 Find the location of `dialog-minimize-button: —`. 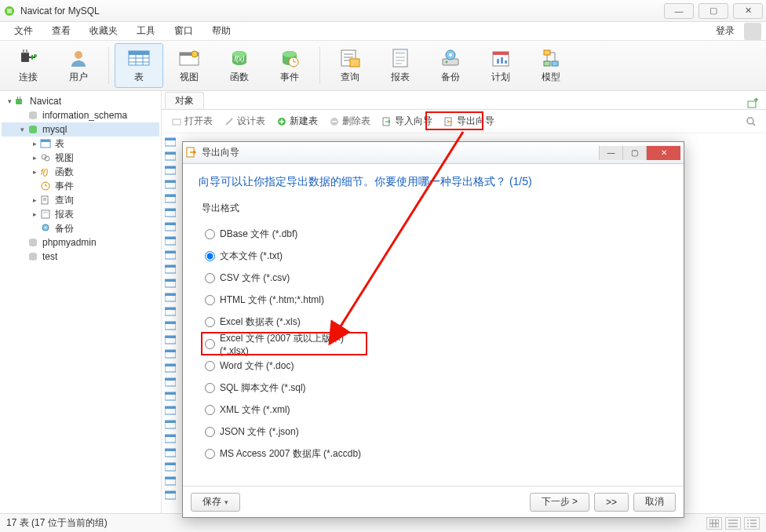

dialog-minimize-button: — is located at coordinates (611, 153).